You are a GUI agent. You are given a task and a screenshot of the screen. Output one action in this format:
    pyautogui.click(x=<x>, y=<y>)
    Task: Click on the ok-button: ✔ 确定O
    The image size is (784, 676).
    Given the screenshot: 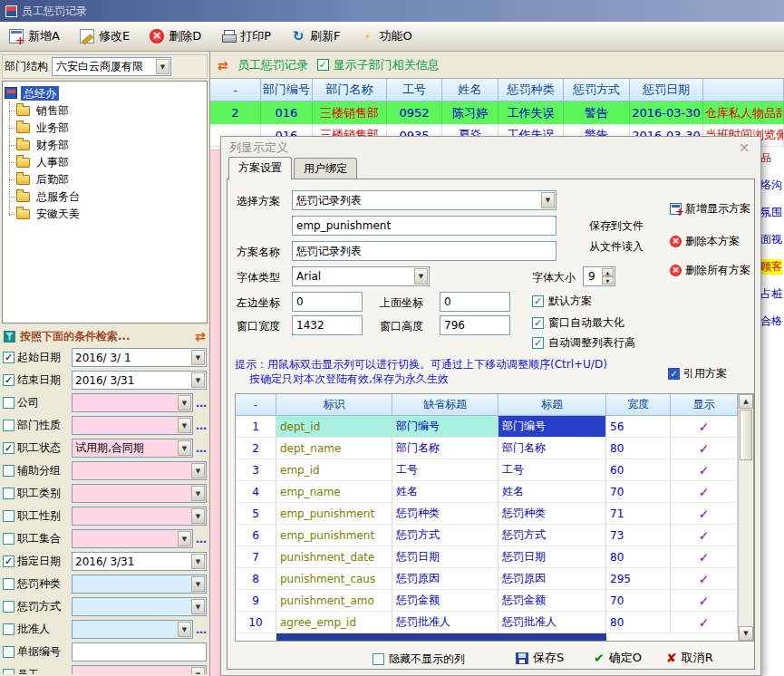 What is the action you would take?
    pyautogui.click(x=618, y=658)
    